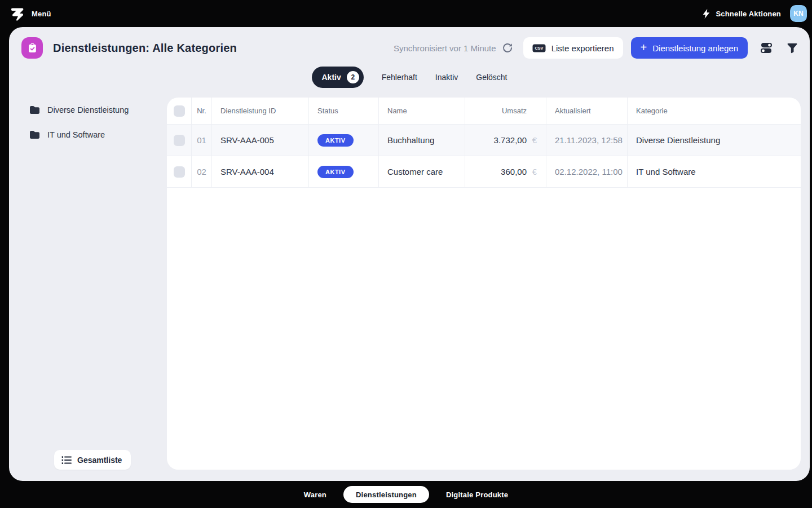  I want to click on table-row: 01SRV-AAA-005AKTIVBuchhaltung3.732,00€21…, so click(484, 140).